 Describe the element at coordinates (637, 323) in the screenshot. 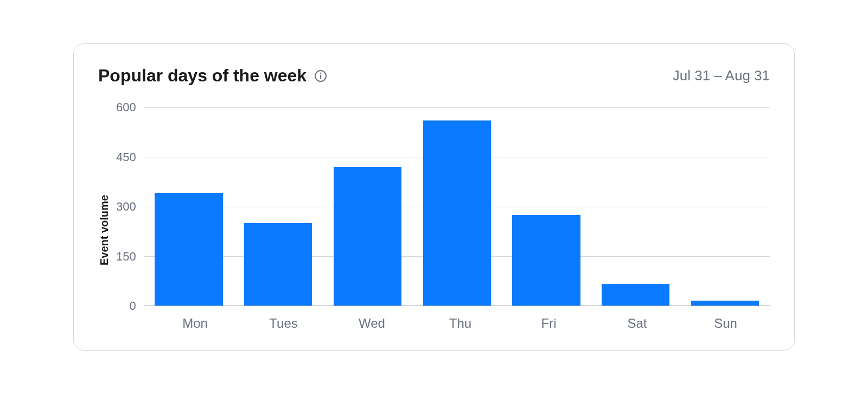

I see `x-tick: Sat` at that location.